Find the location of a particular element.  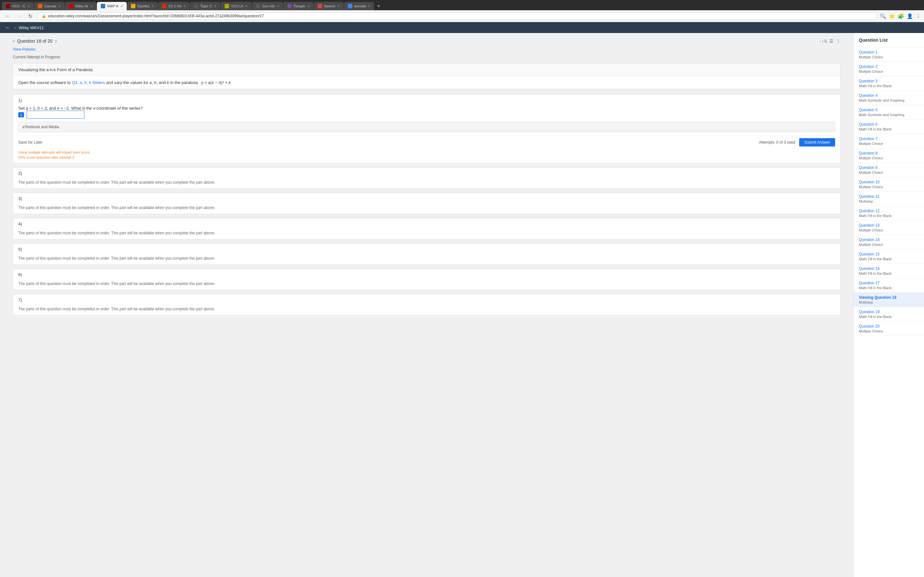

bookmark-button: ⭐ is located at coordinates (892, 16).